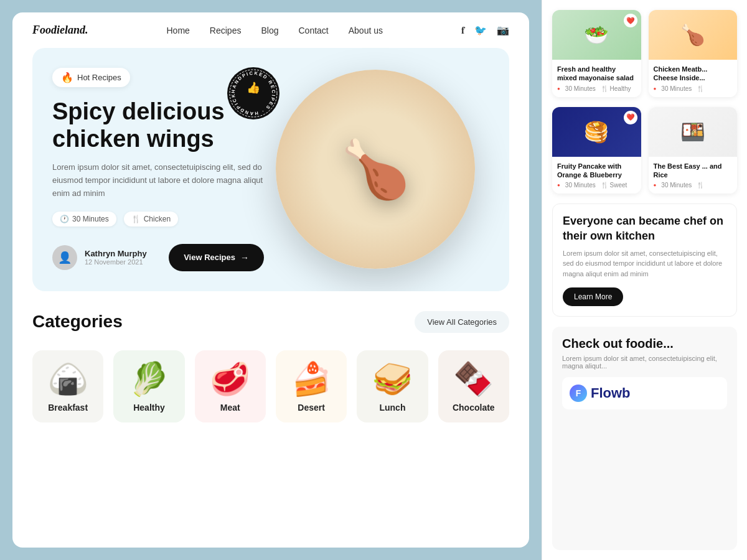 This screenshot has height=560, width=747. I want to click on author-info: Kathryn Murphy 12 November 2021, so click(116, 258).